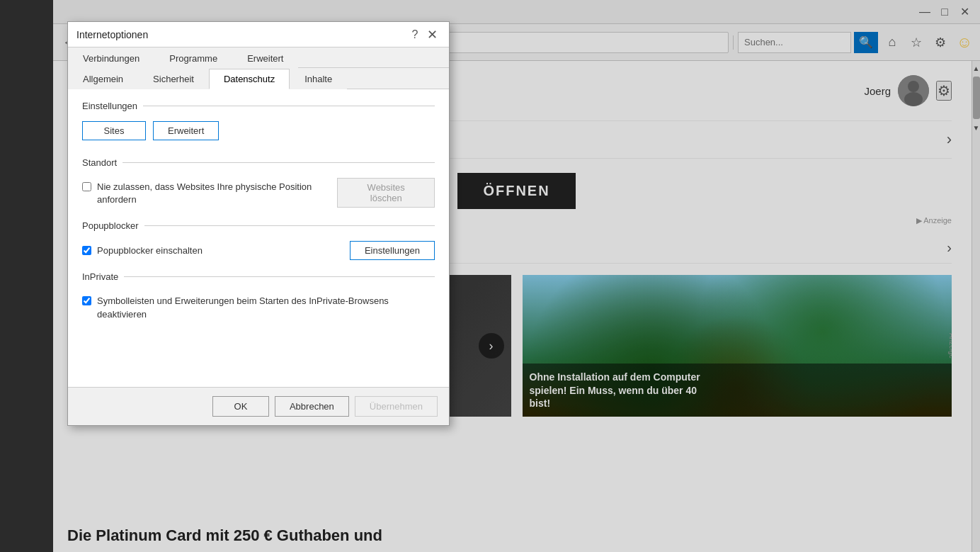 This screenshot has width=980, height=552. What do you see at coordinates (258, 79) in the screenshot?
I see `dialog-tabs-row2: Allgemein Sicherheit Datenschutz Inhalte` at bounding box center [258, 79].